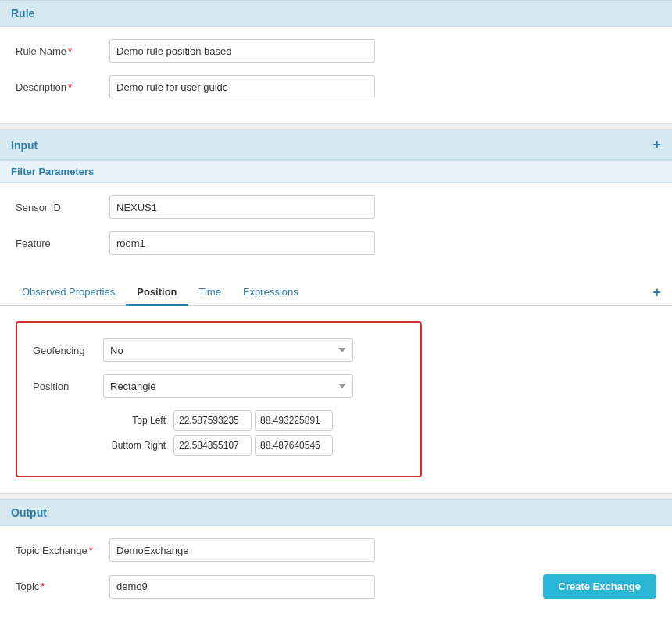 Image resolution: width=672 pixels, height=622 pixels. I want to click on description-input, so click(242, 87).